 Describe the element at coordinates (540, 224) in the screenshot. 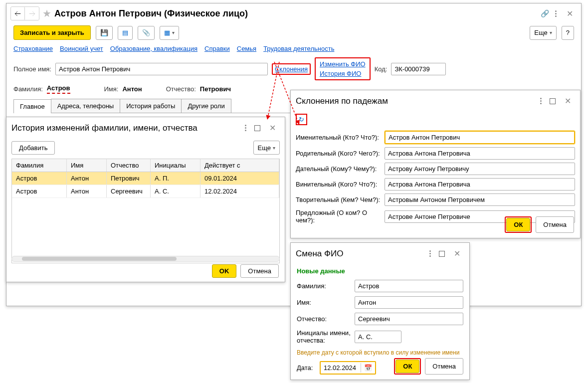

I see `declensions-footer: ОК Отмена` at that location.